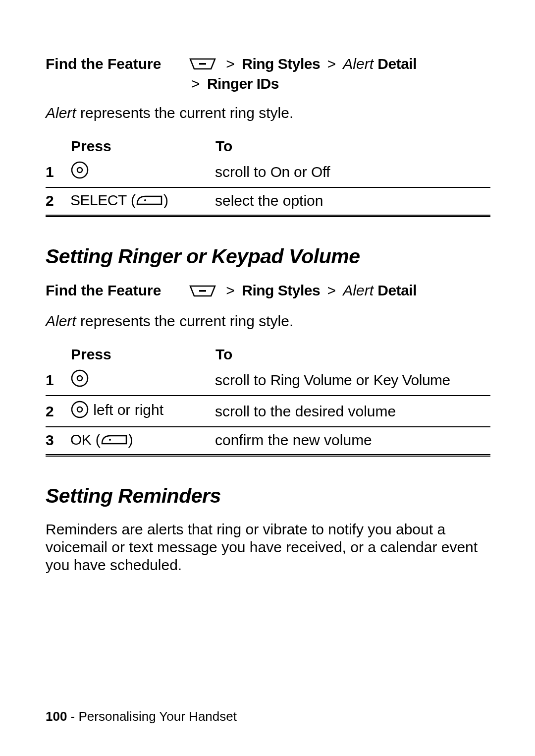  I want to click on select-label: SELECT, so click(99, 200).